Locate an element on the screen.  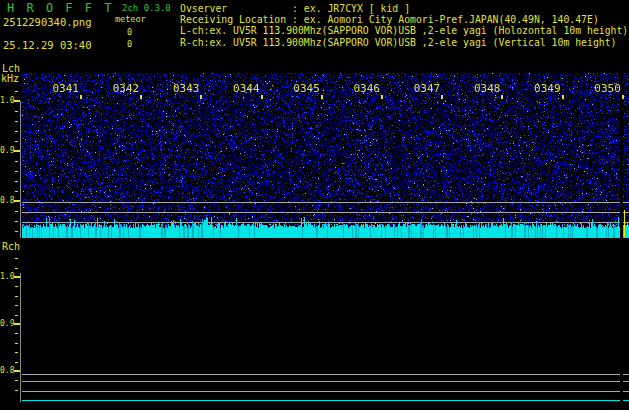
rch-axis-line is located at coordinates (20, 338).